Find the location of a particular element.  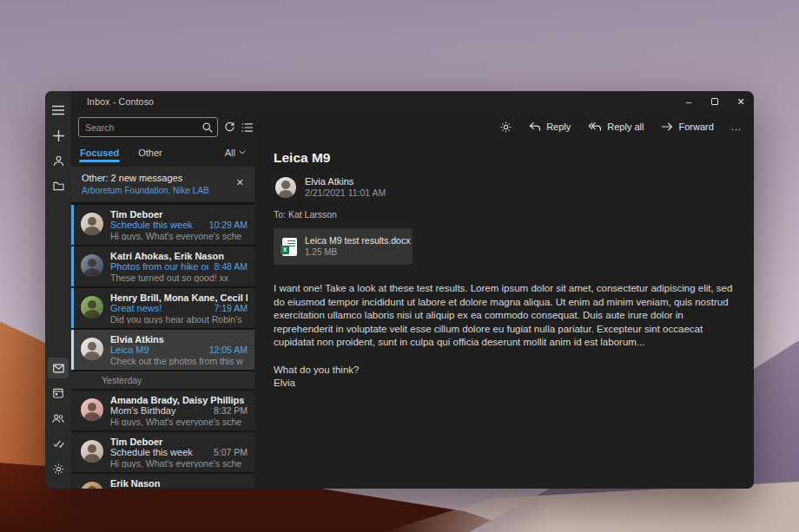

item-subject: Great news! is located at coordinates (160, 309).